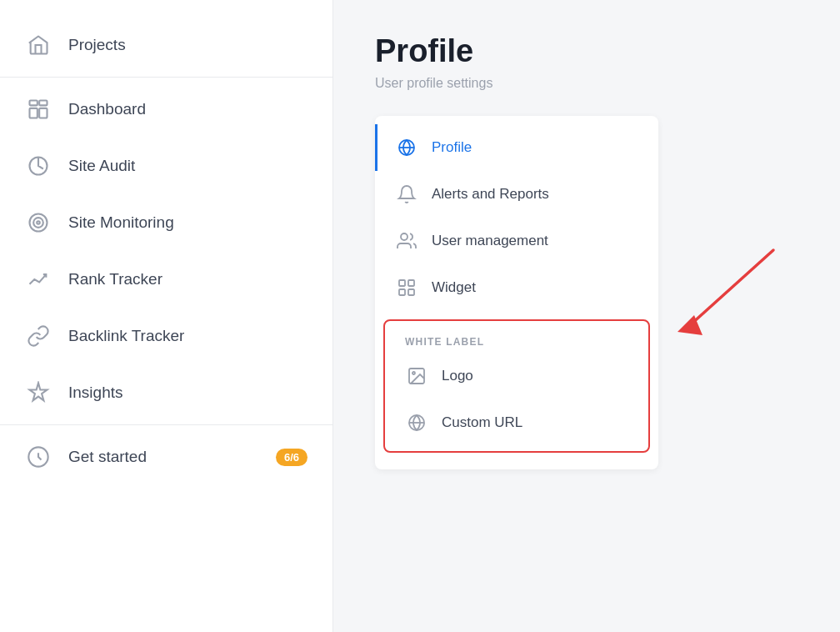 Image resolution: width=840 pixels, height=632 pixels. Describe the element at coordinates (102, 166) in the screenshot. I see `sidebar-label-site-audit: Site Audit` at that location.